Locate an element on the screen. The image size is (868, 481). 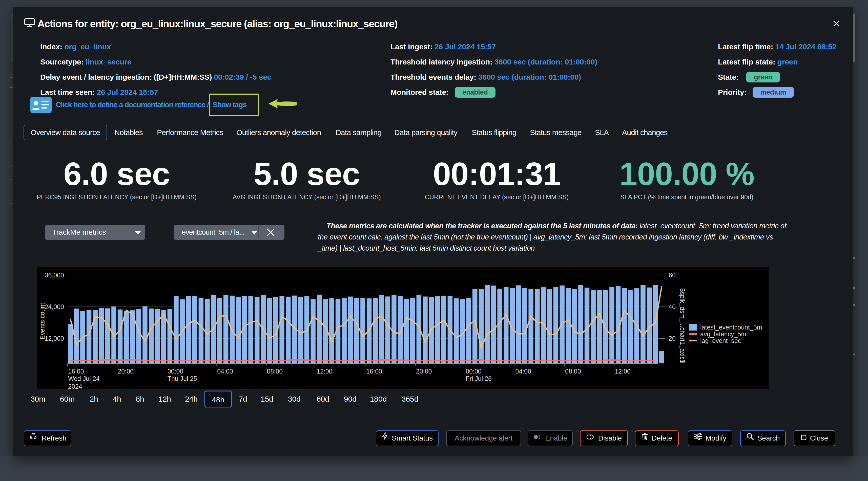
svg-text: latest_eventcount_5m is located at coordinates (731, 327).